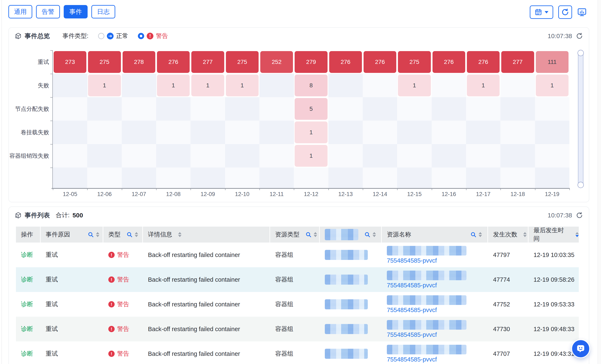 The width and height of the screenshot is (601, 364). What do you see at coordinates (351, 235) in the screenshot?
I see `column-header-redacted` at bounding box center [351, 235].